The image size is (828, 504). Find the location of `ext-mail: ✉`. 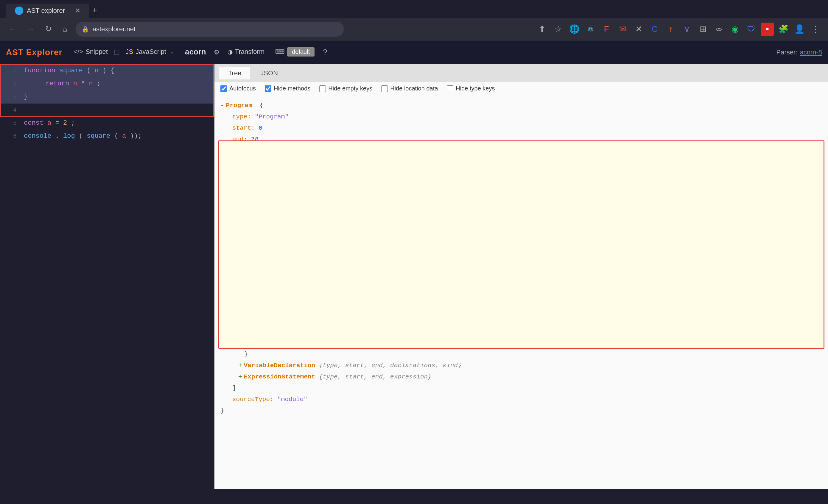

ext-mail: ✉ is located at coordinates (622, 29).